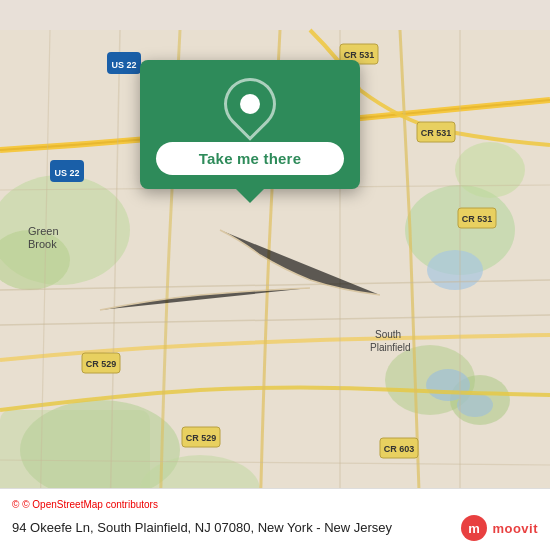 This screenshot has width=550, height=550. What do you see at coordinates (250, 158) in the screenshot?
I see `take-me-there-button: Take me there` at bounding box center [250, 158].